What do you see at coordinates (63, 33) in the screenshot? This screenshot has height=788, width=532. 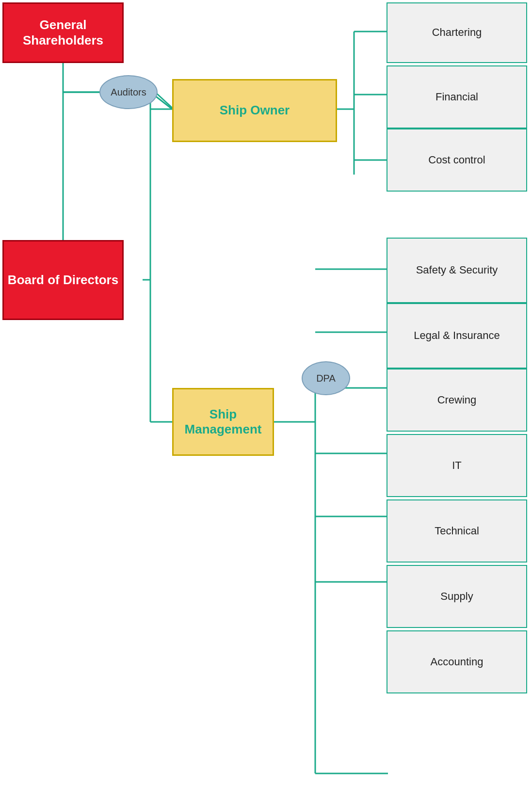 I see `general-shareholders-box: General Shareholders` at bounding box center [63, 33].